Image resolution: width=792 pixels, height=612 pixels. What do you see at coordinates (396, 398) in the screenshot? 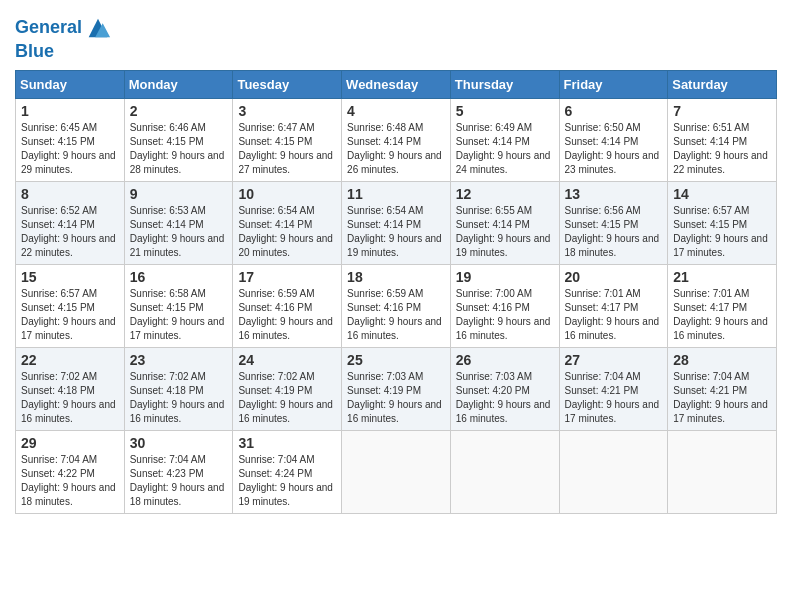
I see `day-info: Sunrise: 7:03 AMSunset: 4:19 PMDaylight:…` at bounding box center [396, 398].